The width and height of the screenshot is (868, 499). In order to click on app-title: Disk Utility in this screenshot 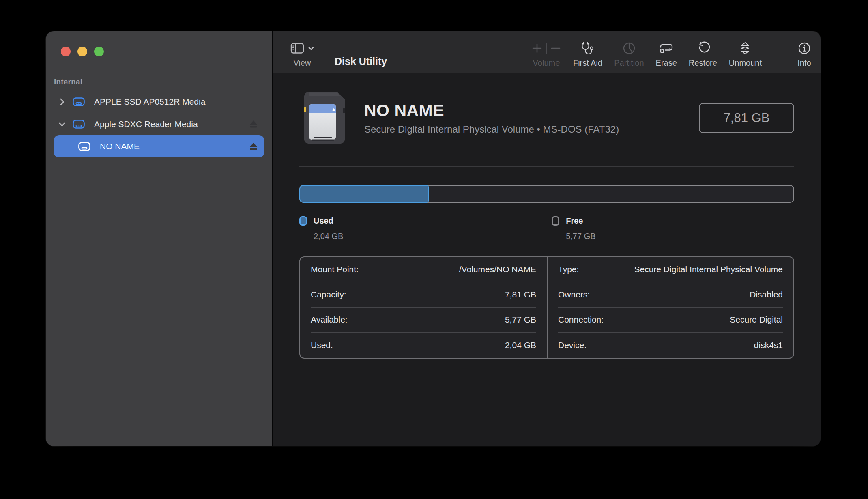, I will do `click(361, 62)`.